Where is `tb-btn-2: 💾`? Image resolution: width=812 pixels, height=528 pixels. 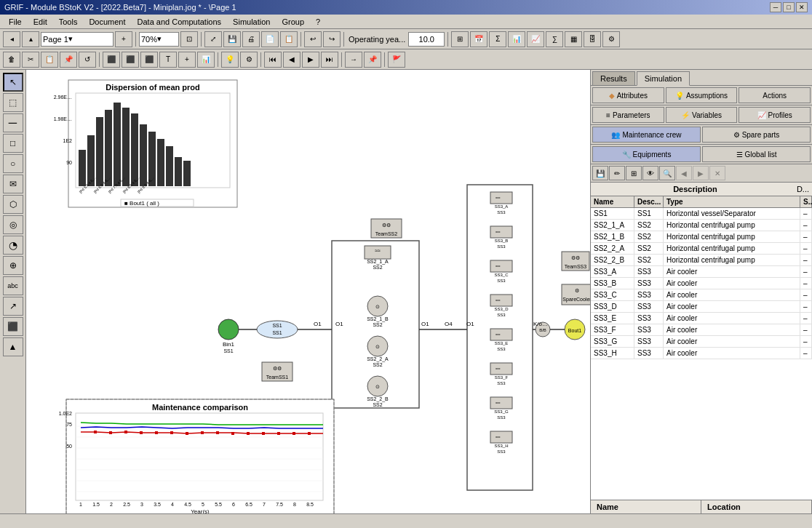 tb-btn-2: 💾 is located at coordinates (232, 39).